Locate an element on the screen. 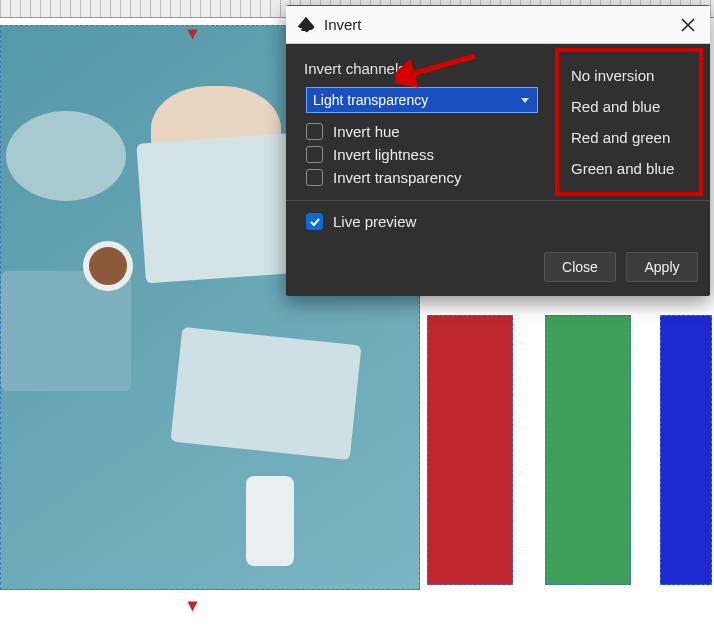 The height and width of the screenshot is (628, 714). invert-transparency-label: Invert transparency is located at coordinates (397, 178).